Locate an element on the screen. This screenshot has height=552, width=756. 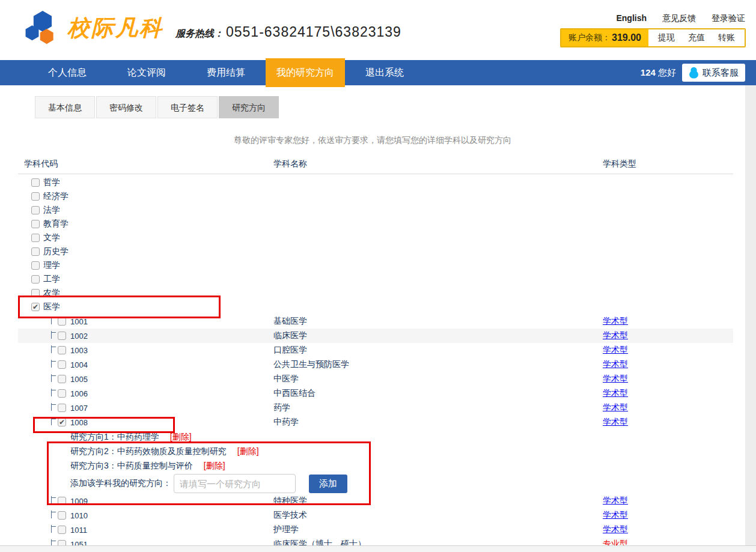
transfer-link: 转账 is located at coordinates (727, 38).